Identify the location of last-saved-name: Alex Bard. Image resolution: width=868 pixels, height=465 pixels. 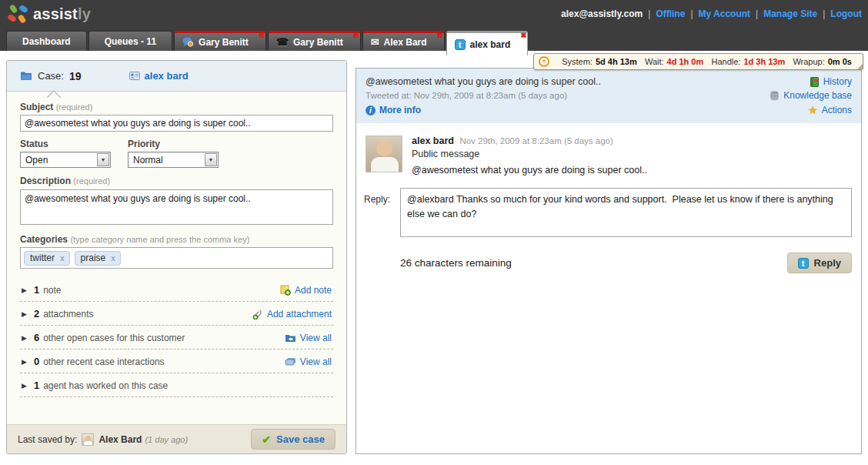
(120, 440).